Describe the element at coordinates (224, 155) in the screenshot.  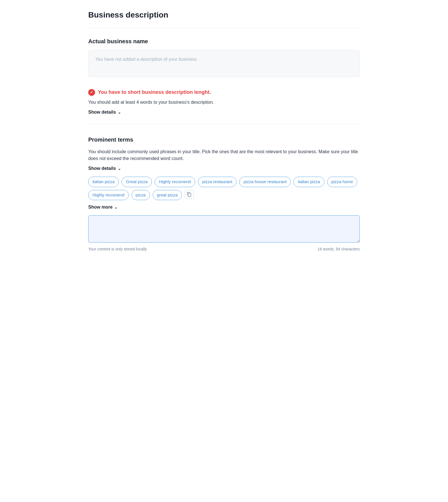
I see `prominent-terms-description: You should include commonly used phrases…` at that location.